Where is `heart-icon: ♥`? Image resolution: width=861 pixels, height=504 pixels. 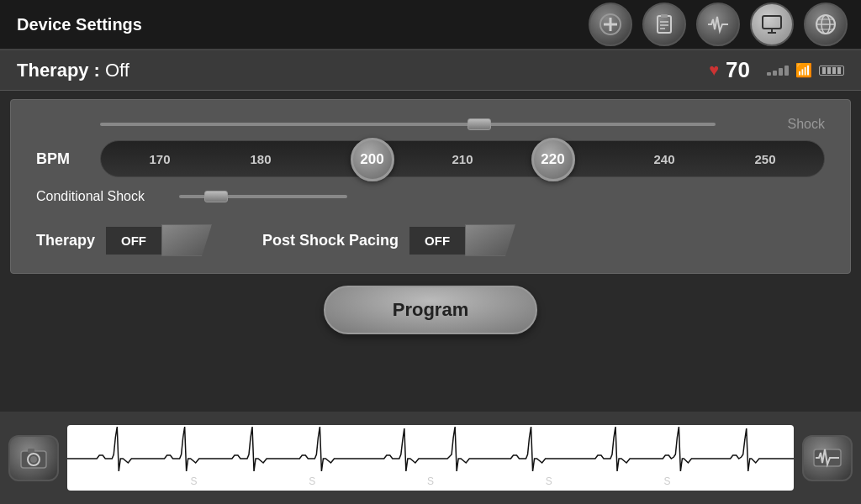 heart-icon: ♥ is located at coordinates (714, 71).